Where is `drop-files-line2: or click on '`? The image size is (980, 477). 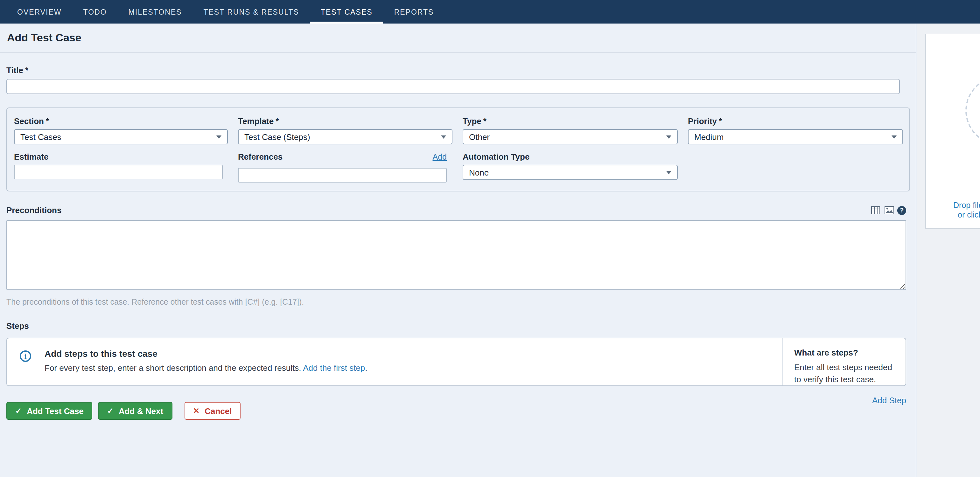
drop-files-line2: or click on ' is located at coordinates (969, 215).